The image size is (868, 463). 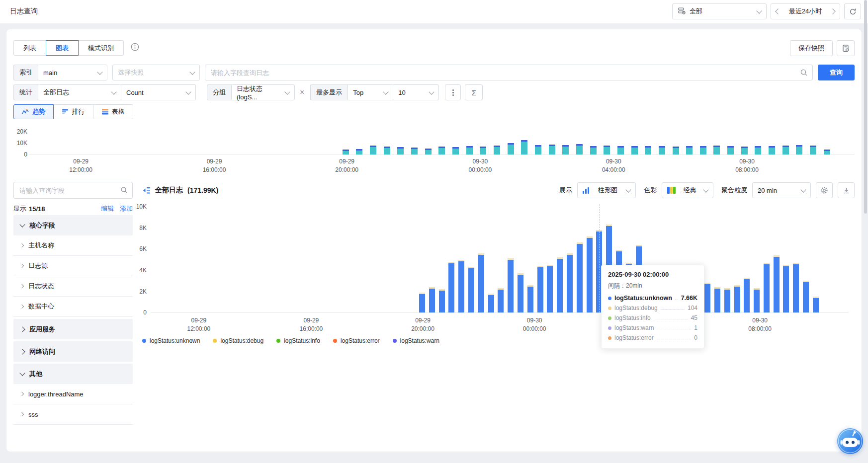 What do you see at coordinates (474, 92) in the screenshot?
I see `sigma-button: Σ` at bounding box center [474, 92].